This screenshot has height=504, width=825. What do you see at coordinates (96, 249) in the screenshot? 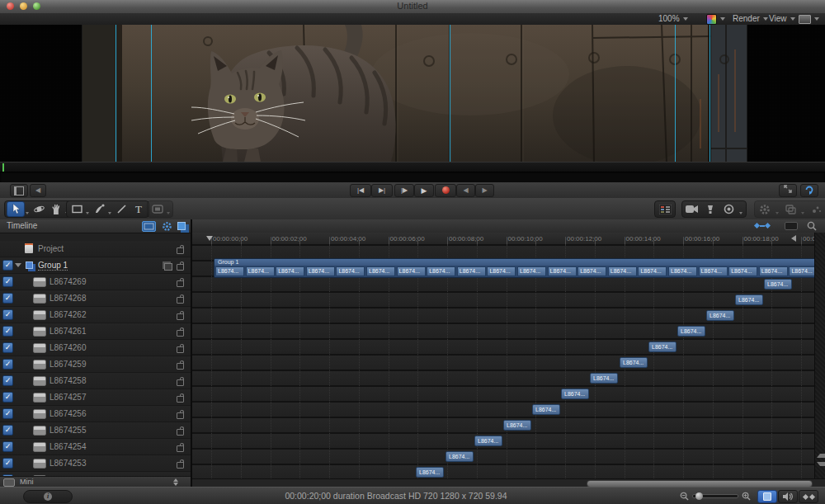
I see `layer-row-project: Project` at bounding box center [96, 249].